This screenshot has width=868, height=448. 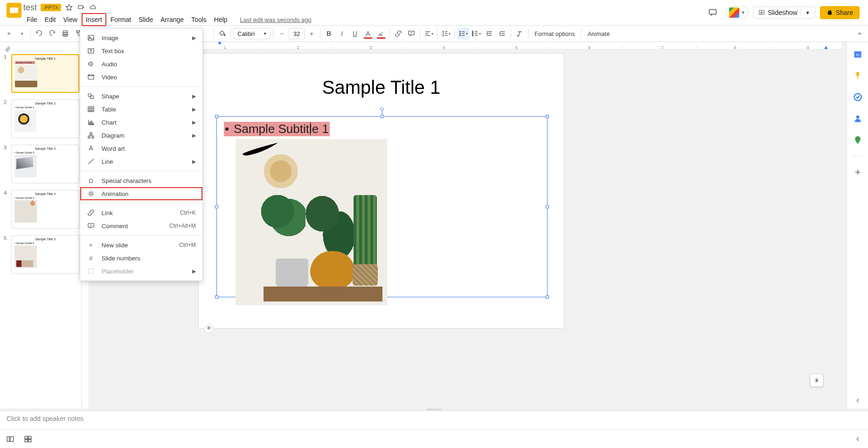 I want to click on slide-thumbnail: Sample Title 1Sample Subtitle 1, so click(x=45, y=74).